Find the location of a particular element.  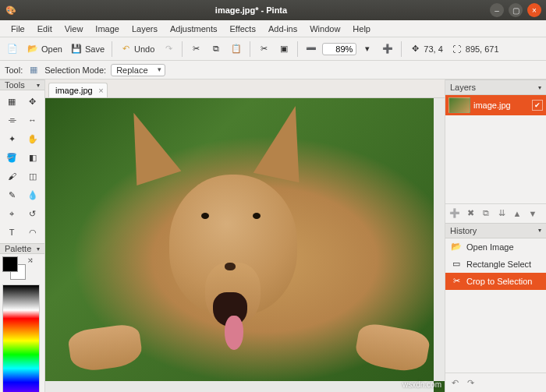

menu-view: View is located at coordinates (74, 29).